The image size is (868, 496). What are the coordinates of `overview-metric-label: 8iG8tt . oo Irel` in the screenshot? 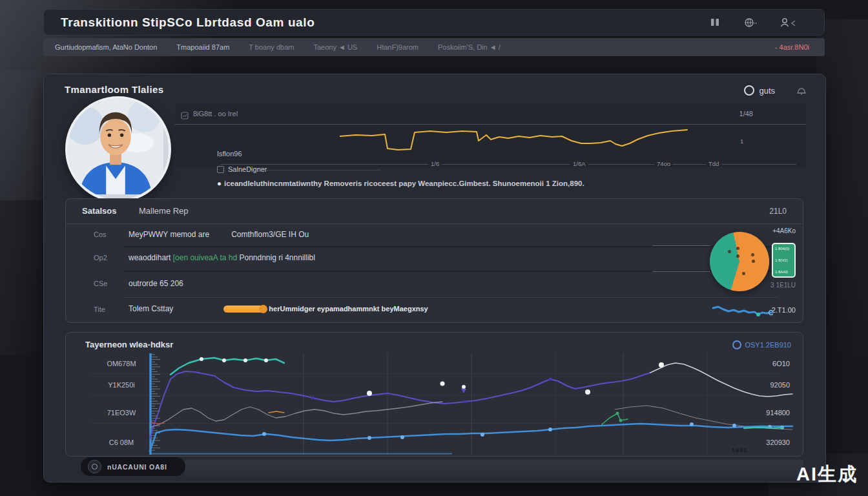 It's located at (216, 114).